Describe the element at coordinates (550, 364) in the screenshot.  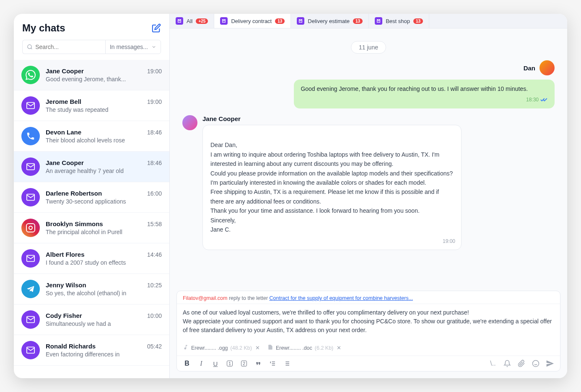
I see `send-button` at that location.